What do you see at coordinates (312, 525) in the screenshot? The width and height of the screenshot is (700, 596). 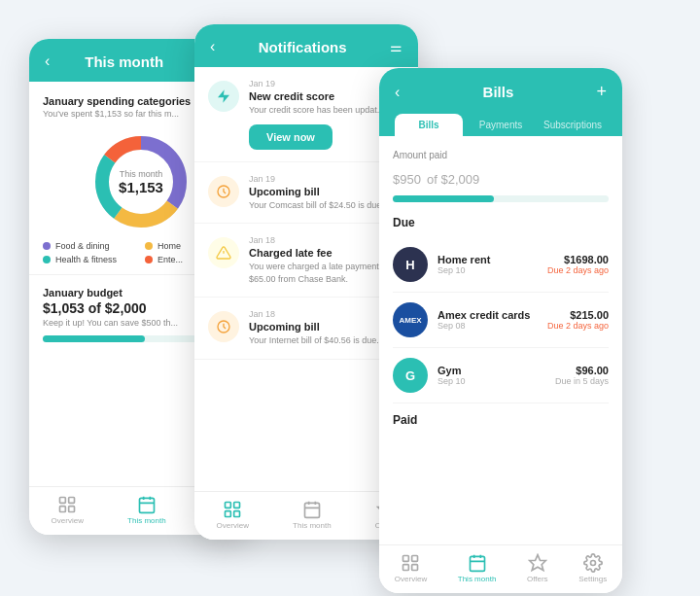 I see `notif-nav-thismonth-label: This month` at bounding box center [312, 525].